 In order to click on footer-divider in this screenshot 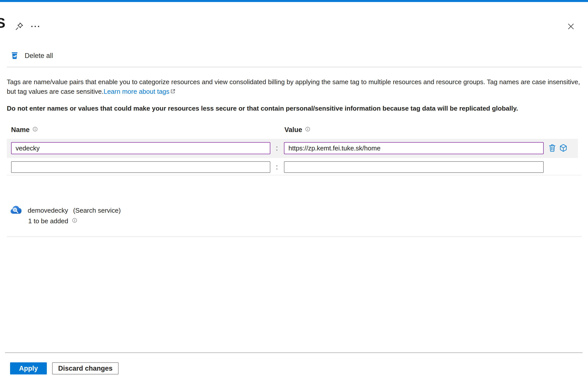, I will do `click(294, 353)`.